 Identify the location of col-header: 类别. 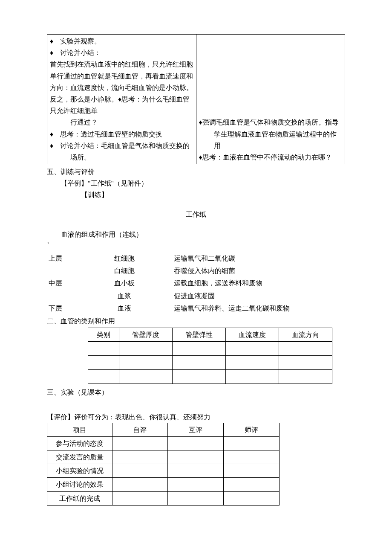
(104, 335).